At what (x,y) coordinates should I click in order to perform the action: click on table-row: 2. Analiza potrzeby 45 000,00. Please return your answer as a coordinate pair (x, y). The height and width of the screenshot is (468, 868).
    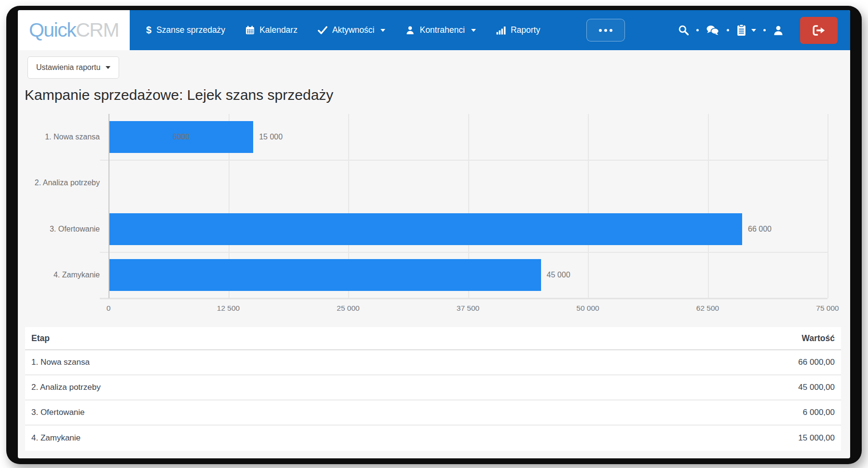
    Looking at the image, I should click on (433, 388).